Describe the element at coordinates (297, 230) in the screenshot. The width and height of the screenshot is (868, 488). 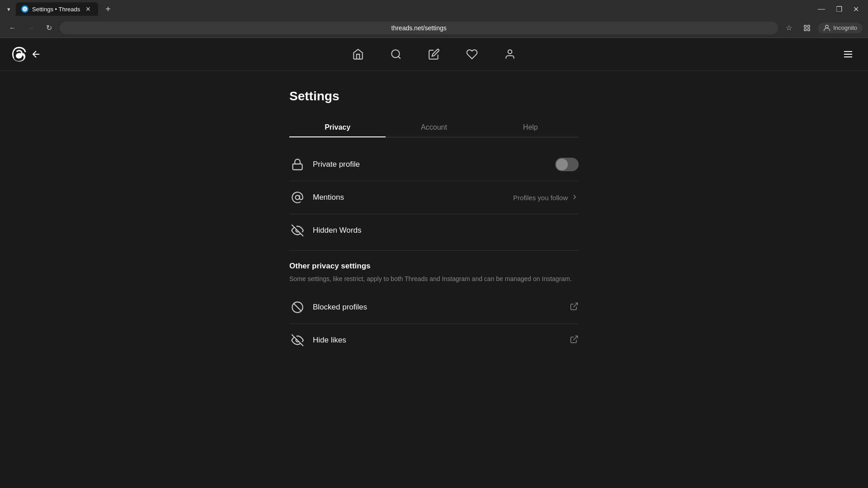
I see `hidden-words-icon` at that location.